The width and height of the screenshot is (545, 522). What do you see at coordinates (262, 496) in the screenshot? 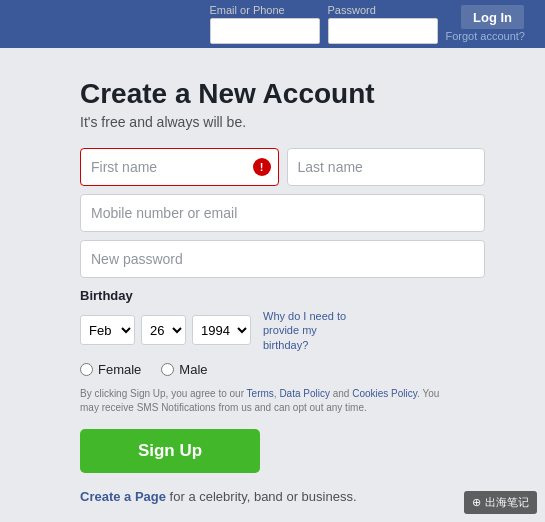
I see `create-page-text: for a celebrity, band or business.` at bounding box center [262, 496].